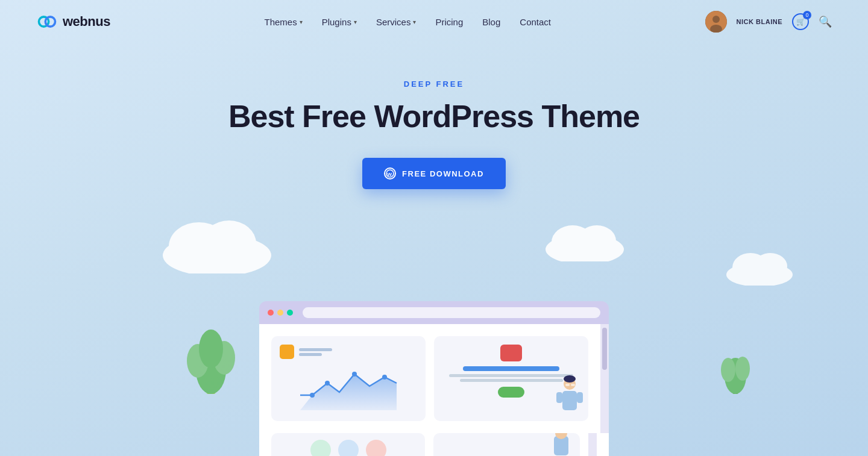  Describe the element at coordinates (397, 22) in the screenshot. I see `nav-services: Services ▾` at that location.